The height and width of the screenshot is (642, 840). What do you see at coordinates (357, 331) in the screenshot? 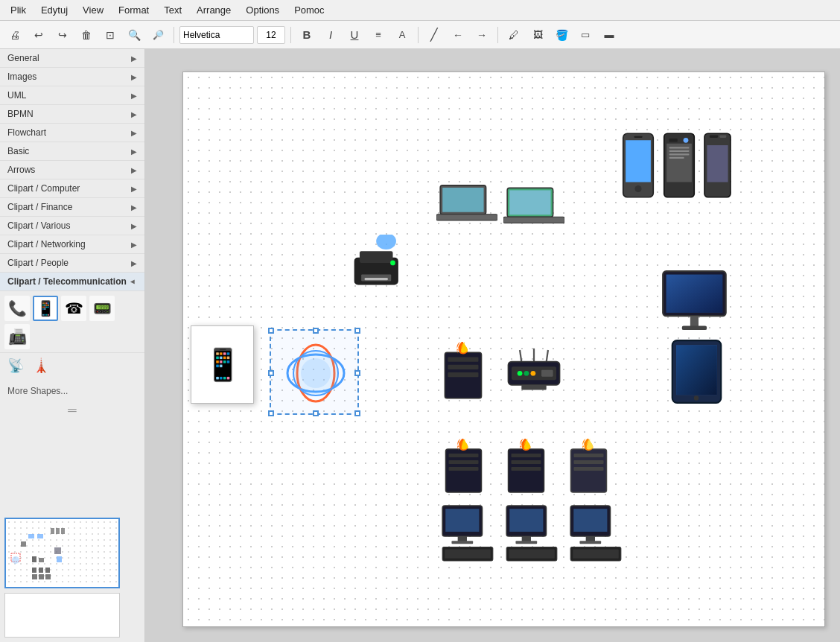
I see `handle-tr` at bounding box center [357, 331].